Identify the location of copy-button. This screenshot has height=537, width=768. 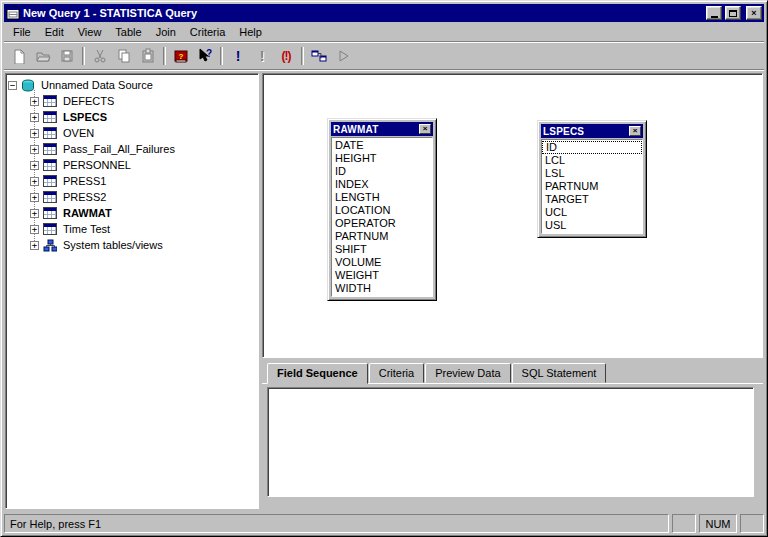
(124, 56).